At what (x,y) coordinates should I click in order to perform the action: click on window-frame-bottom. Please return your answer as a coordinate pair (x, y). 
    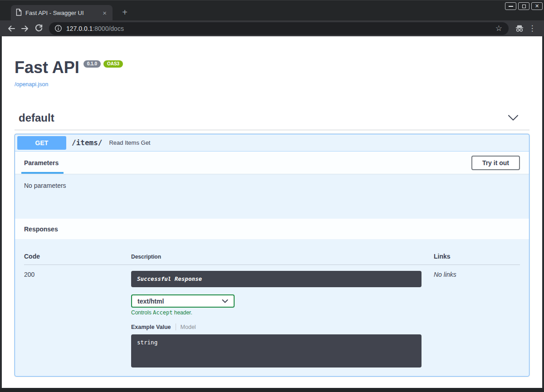
    Looking at the image, I should click on (272, 390).